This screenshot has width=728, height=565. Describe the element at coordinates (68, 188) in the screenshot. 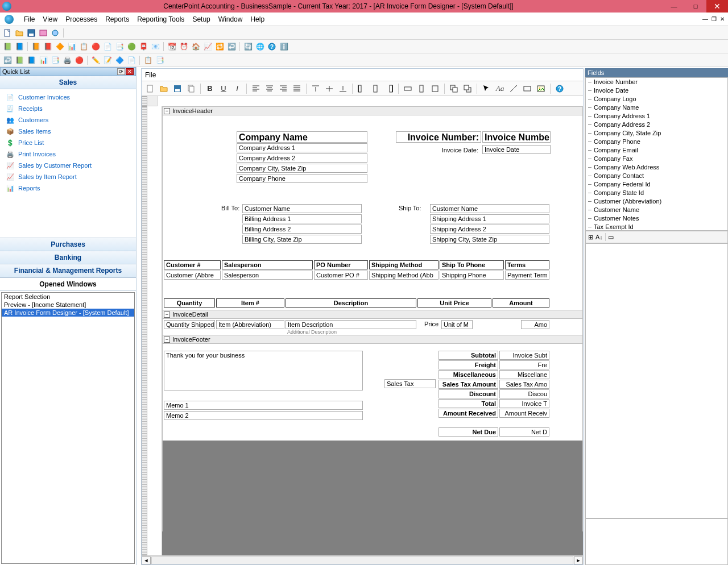

I see `ql-item-reports: 📊Reports` at that location.